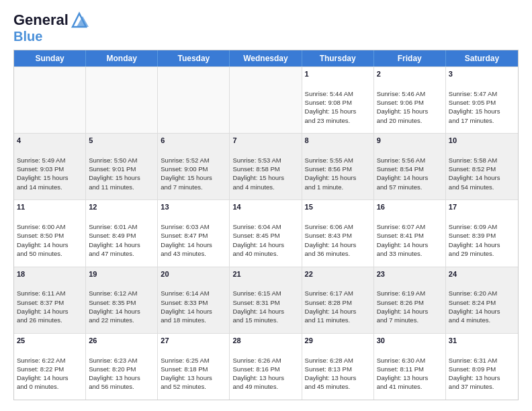 The width and height of the screenshot is (532, 411). Describe the element at coordinates (193, 367) in the screenshot. I see `cal-cell: 27Sunrise: 6:25 AMSunset: 8:18 PMDayligh…` at that location.